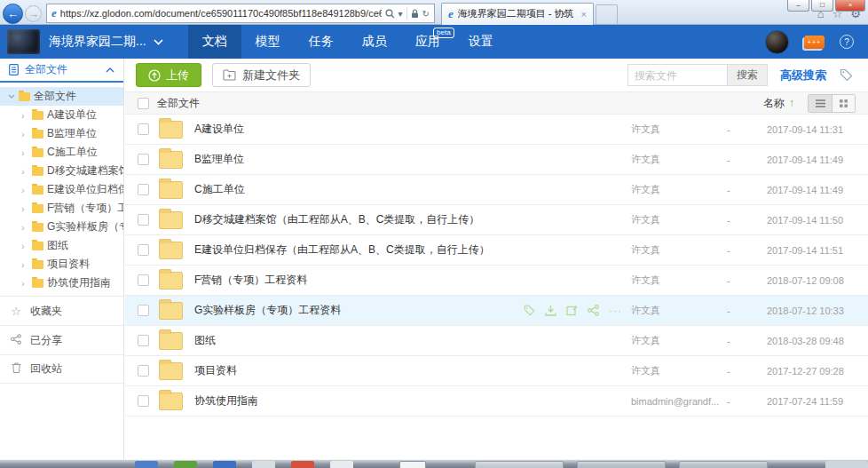 This screenshot has width=868, height=468. I want to click on browser-tab: e 海境界家园二期项目 - 协筑 ×, so click(517, 14).